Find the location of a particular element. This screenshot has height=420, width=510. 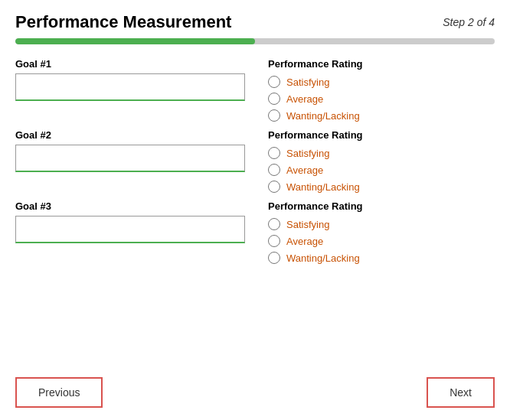

radio-label-2-3: Wanting/Lacking is located at coordinates (323, 187).